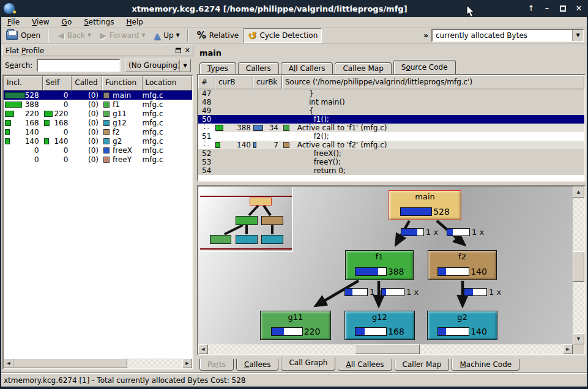 This screenshot has height=389, width=588. What do you see at coordinates (307, 69) in the screenshot?
I see `tab-all-callers: All Callers` at bounding box center [307, 69].